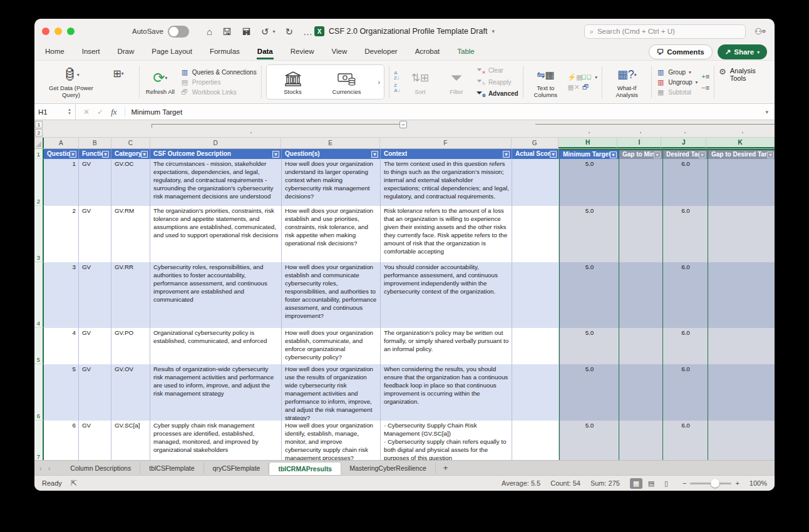  What do you see at coordinates (403, 125) in the screenshot?
I see `collapse-group-button: −` at bounding box center [403, 125].